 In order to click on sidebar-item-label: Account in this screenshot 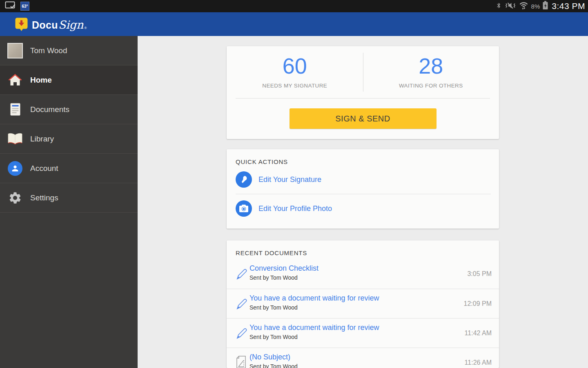, I will do `click(44, 168)`.